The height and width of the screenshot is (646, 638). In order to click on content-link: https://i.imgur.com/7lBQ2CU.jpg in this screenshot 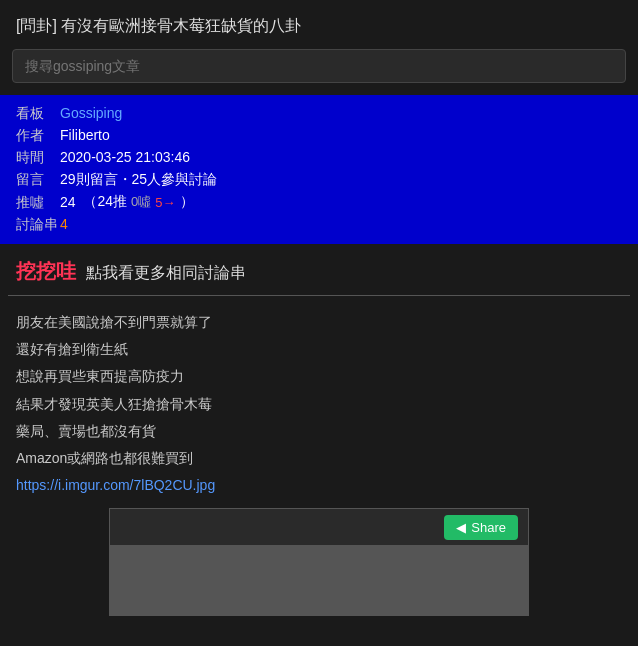, I will do `click(116, 485)`.